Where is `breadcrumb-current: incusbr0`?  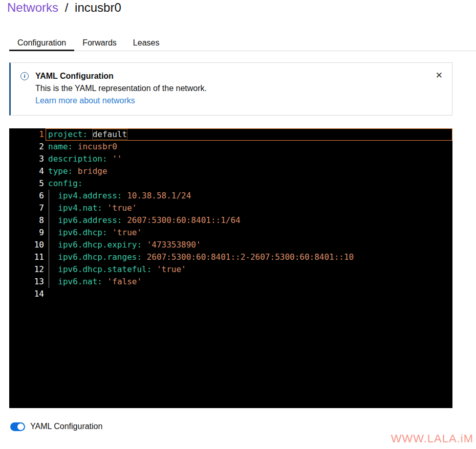 breadcrumb-current: incusbr0 is located at coordinates (98, 7).